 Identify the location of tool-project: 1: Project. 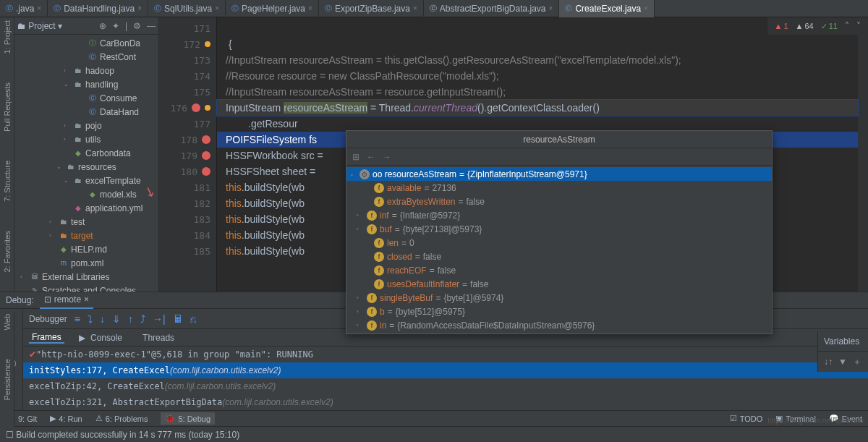
(7, 37).